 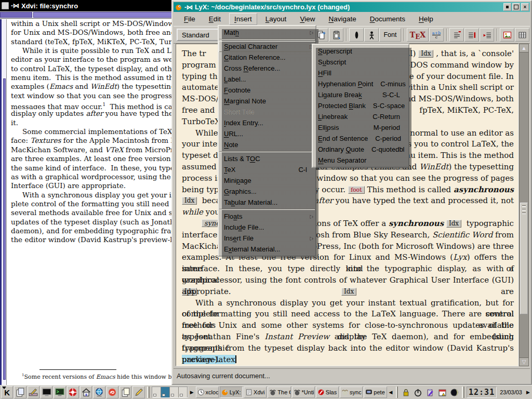 I want to click on menu-item-menu-separator: Menu Separator, so click(x=361, y=160).